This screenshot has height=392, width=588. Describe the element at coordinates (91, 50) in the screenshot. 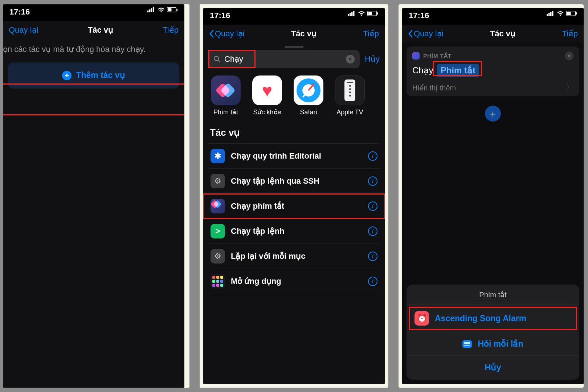

I see `instruction-text: ọn các tác vụ mà tự động hóa này chạy.` at that location.